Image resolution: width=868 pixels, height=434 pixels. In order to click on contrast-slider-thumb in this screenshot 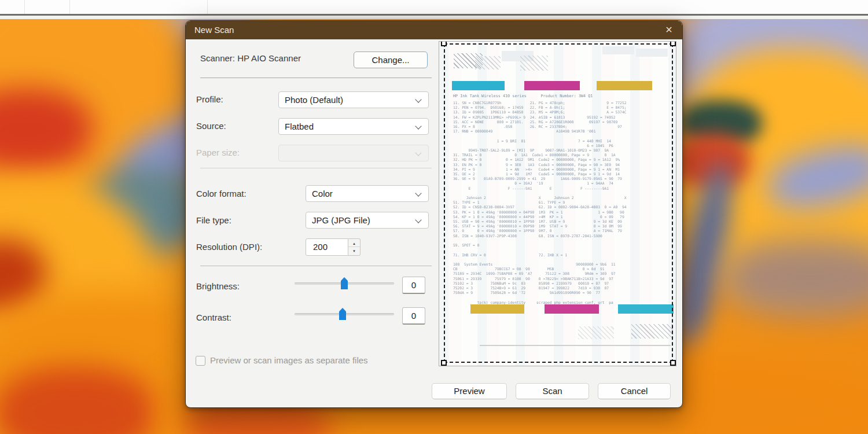, I will do `click(343, 314)`.